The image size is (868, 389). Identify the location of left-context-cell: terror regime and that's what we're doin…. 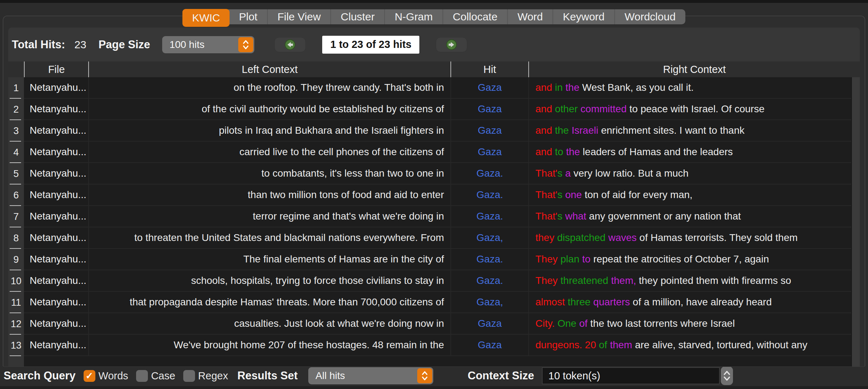
(269, 217).